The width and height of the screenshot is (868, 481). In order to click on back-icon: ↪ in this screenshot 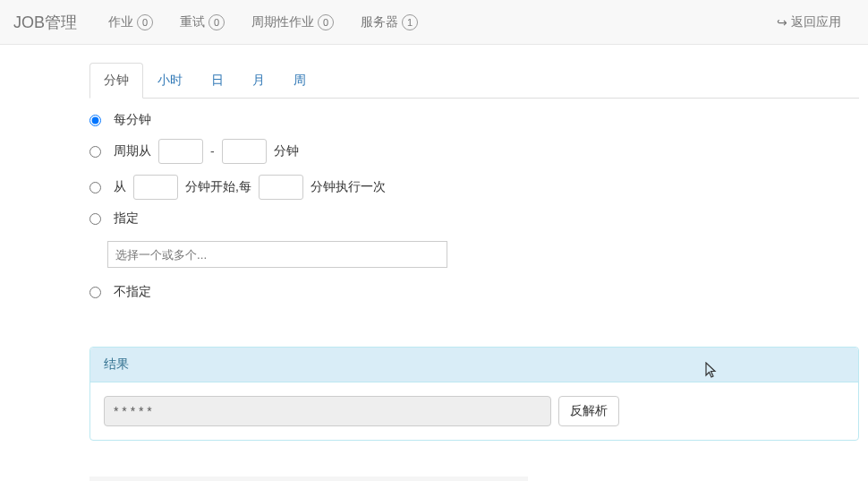, I will do `click(782, 22)`.